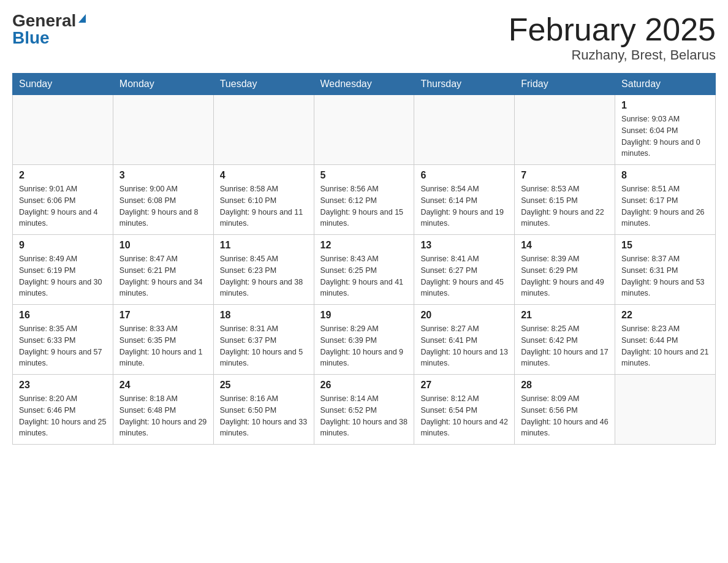 This screenshot has width=728, height=563. What do you see at coordinates (464, 245) in the screenshot?
I see `day-number: 13` at bounding box center [464, 245].